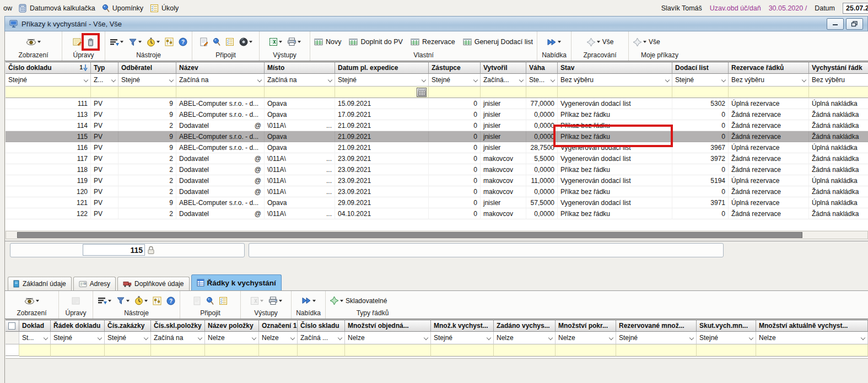 This screenshot has width=868, height=383. Describe the element at coordinates (276, 42) in the screenshot. I see `excel-export-button` at that location.